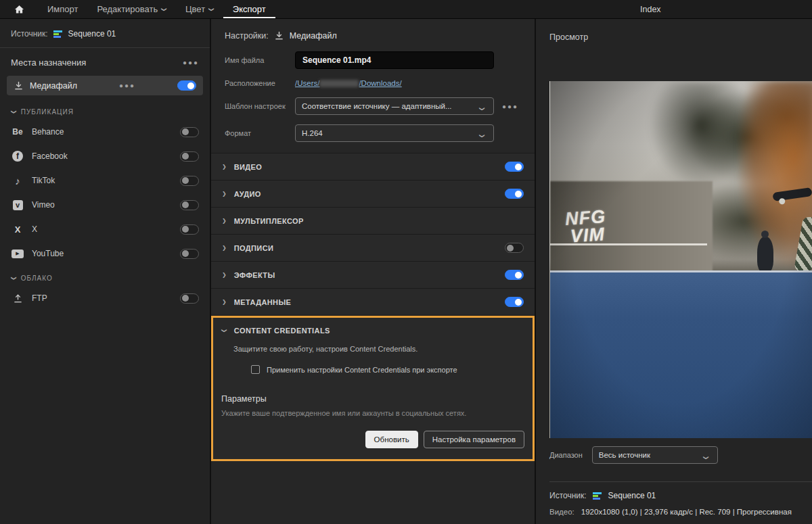  I want to click on behance-toggle, so click(189, 133).